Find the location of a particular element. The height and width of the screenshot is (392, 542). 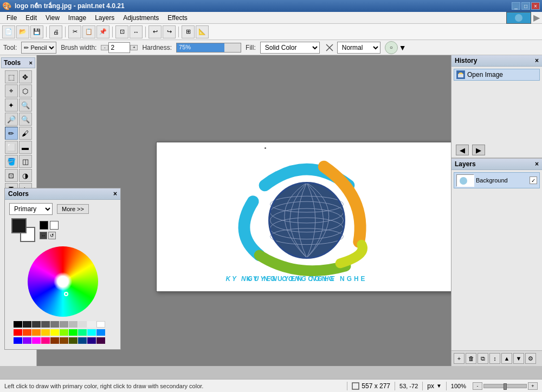

pencil-tool: ✏ is located at coordinates (11, 133).